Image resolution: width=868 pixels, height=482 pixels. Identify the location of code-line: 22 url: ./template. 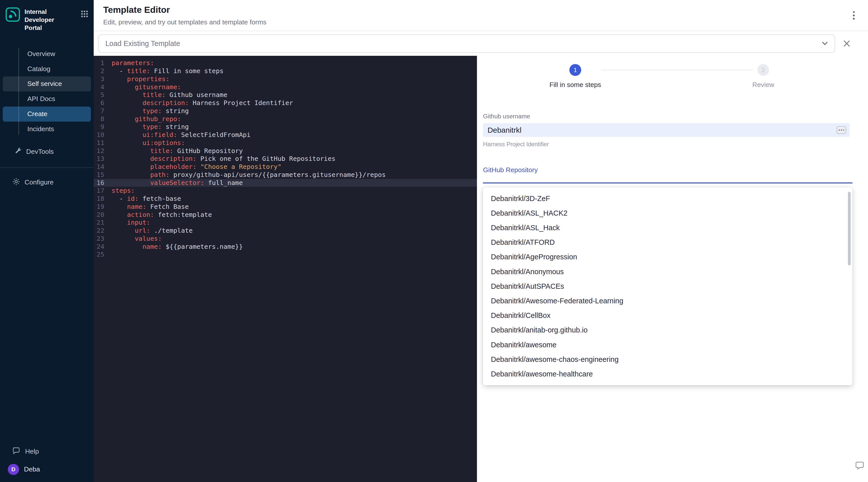
(285, 231).